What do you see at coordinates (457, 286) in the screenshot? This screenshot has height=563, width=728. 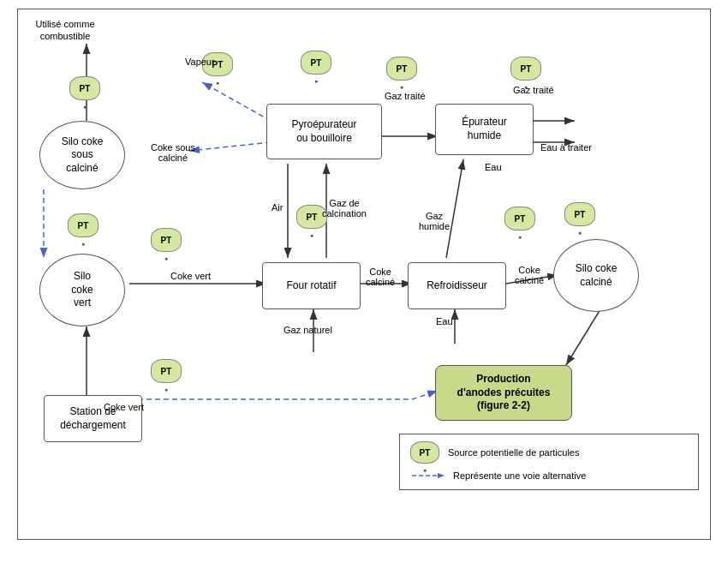 I see `box-refroidisseur: Refroidisseur` at bounding box center [457, 286].